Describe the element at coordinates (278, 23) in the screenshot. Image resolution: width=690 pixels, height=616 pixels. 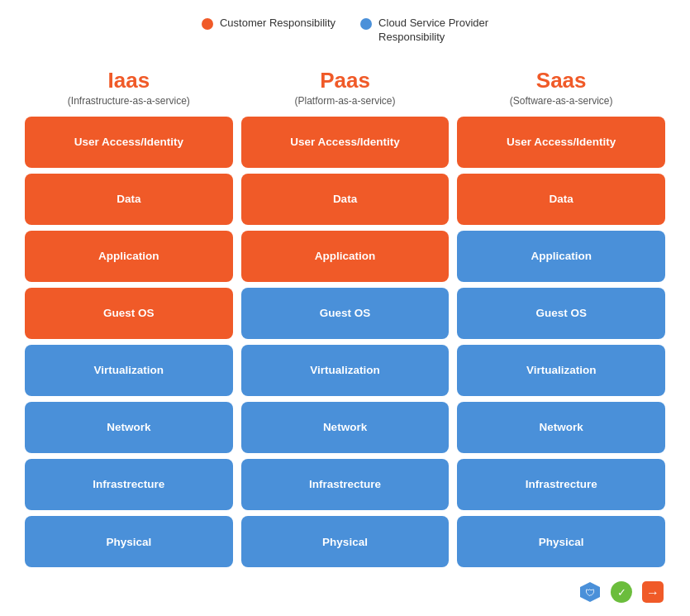
I see `legend-label-customer: Customer Responsibility` at that location.